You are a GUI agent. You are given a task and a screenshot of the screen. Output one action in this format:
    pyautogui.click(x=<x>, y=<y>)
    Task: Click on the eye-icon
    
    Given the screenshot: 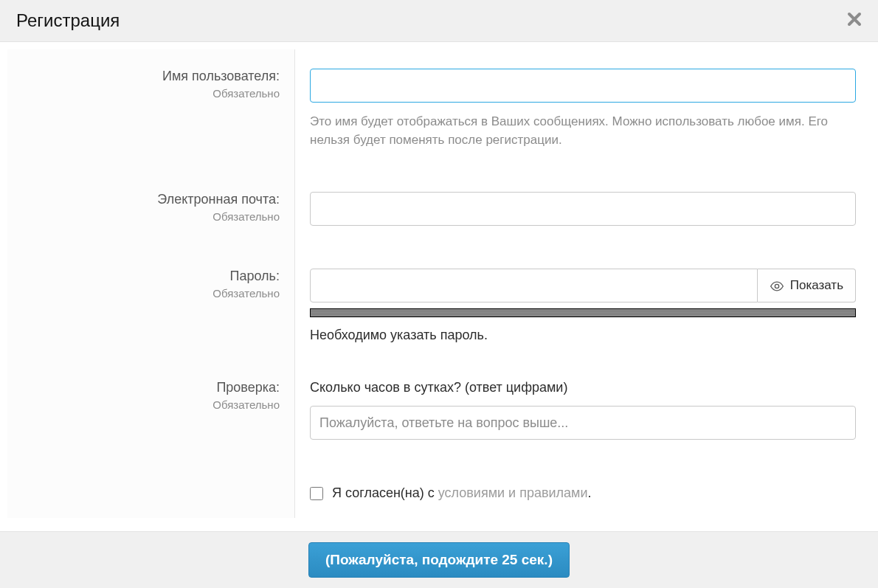 What is the action you would take?
    pyautogui.click(x=777, y=286)
    